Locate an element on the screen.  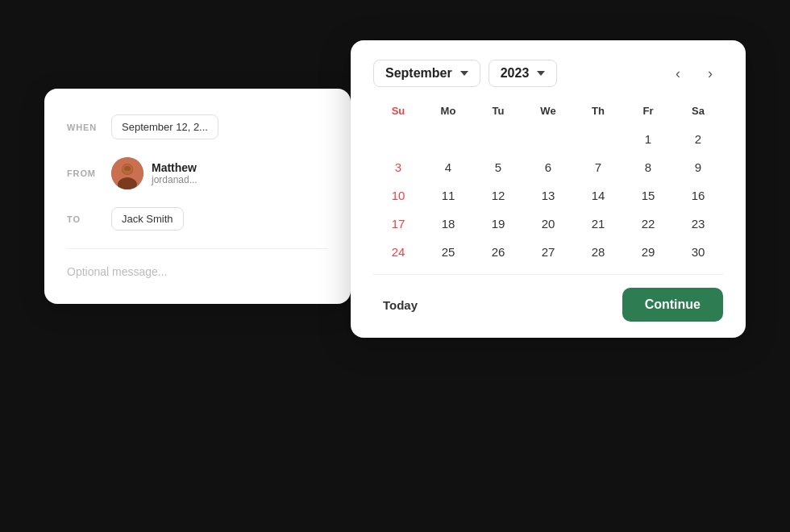
calendar-day-cell: 7 is located at coordinates (598, 168).